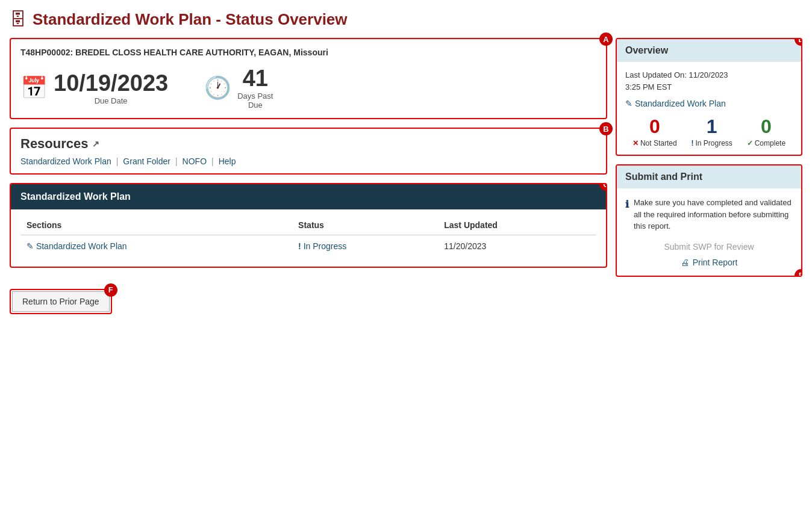 The image size is (812, 529). What do you see at coordinates (655, 126) in the screenshot?
I see `not-started-number: 0` at bounding box center [655, 126].